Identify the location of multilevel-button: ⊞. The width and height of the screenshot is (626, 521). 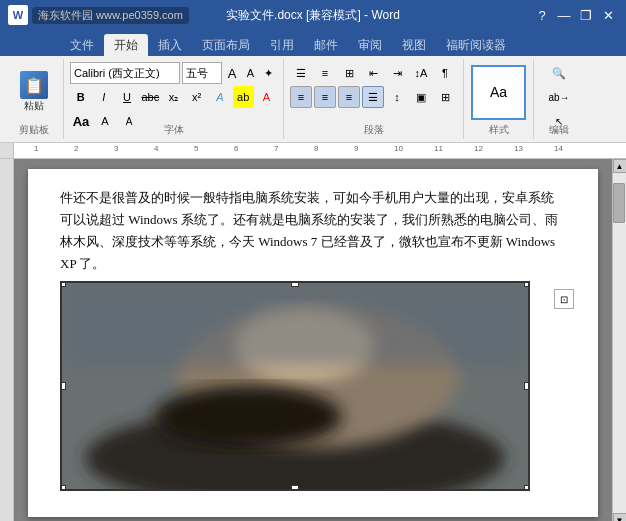
(349, 73).